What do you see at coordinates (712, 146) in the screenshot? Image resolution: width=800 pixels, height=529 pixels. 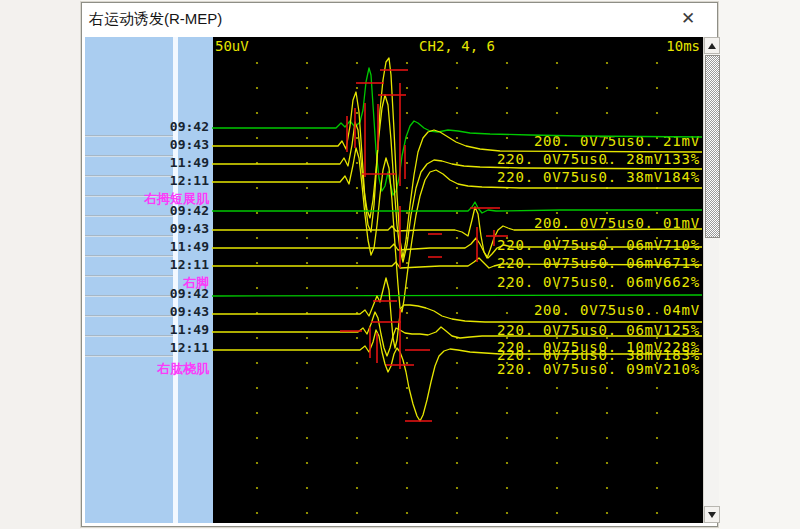 I see `scrollbar-thumb` at bounding box center [712, 146].